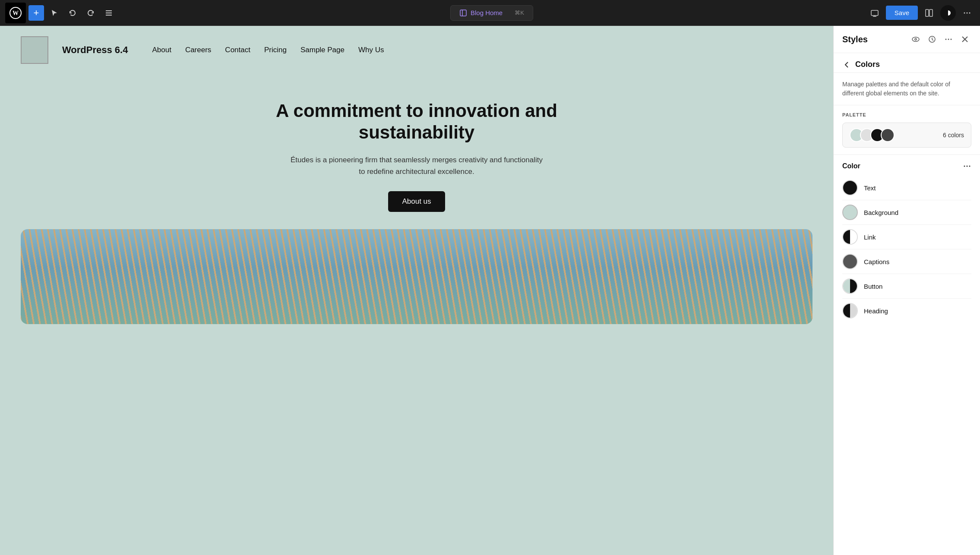  I want to click on color-item-text: Text, so click(907, 188).